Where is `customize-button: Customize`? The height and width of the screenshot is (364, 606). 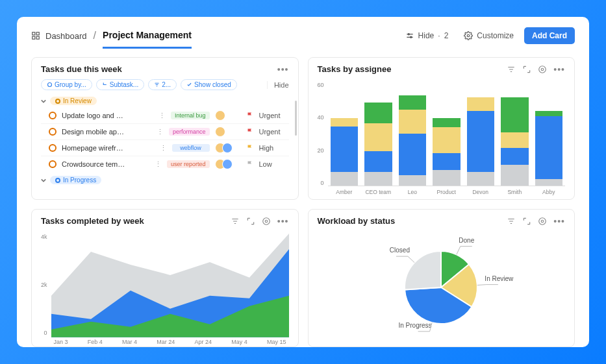
customize-button: Customize is located at coordinates (488, 36).